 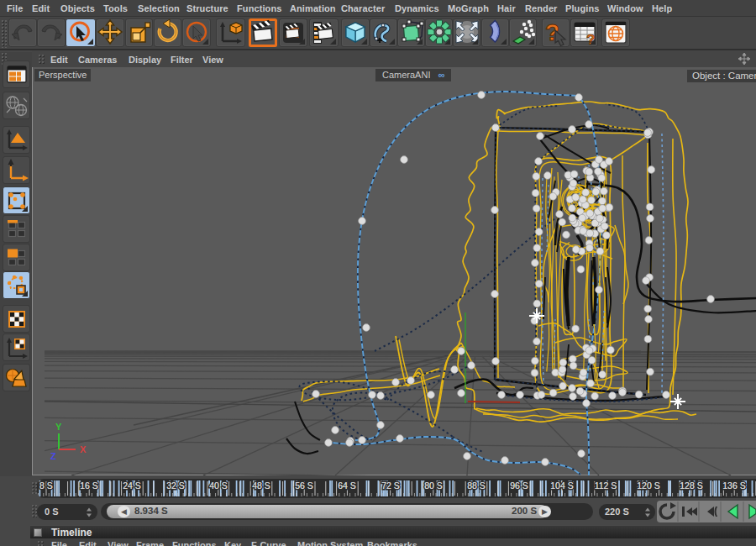 I want to click on svg-text: 32 S, so click(x=176, y=486).